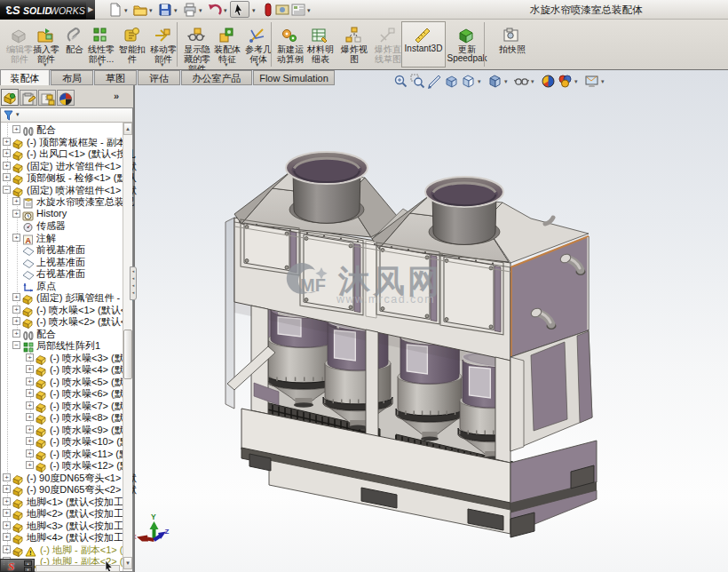  What do you see at coordinates (67, 11) in the screenshot?
I see `svg-text: WORKS` at bounding box center [67, 11].